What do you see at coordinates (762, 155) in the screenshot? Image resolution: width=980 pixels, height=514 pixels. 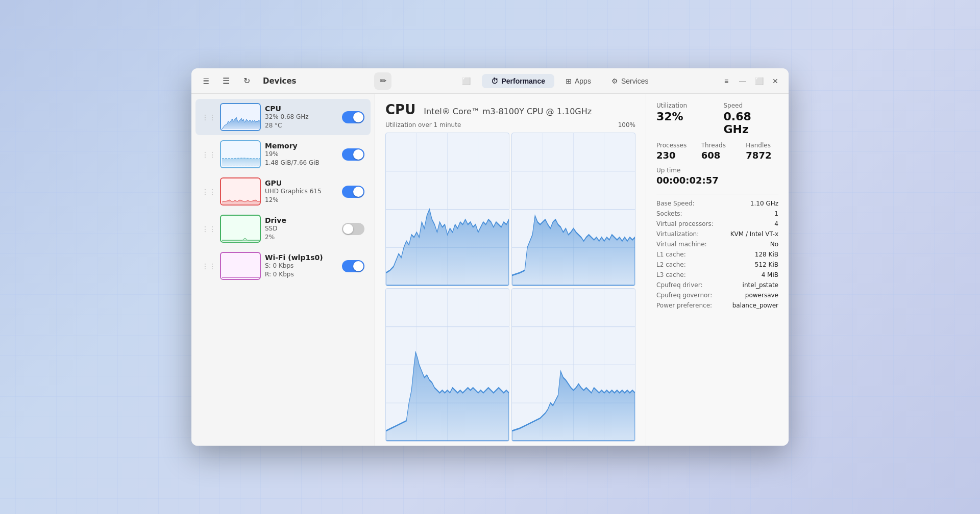 I see `handles-value: 7872` at bounding box center [762, 155].